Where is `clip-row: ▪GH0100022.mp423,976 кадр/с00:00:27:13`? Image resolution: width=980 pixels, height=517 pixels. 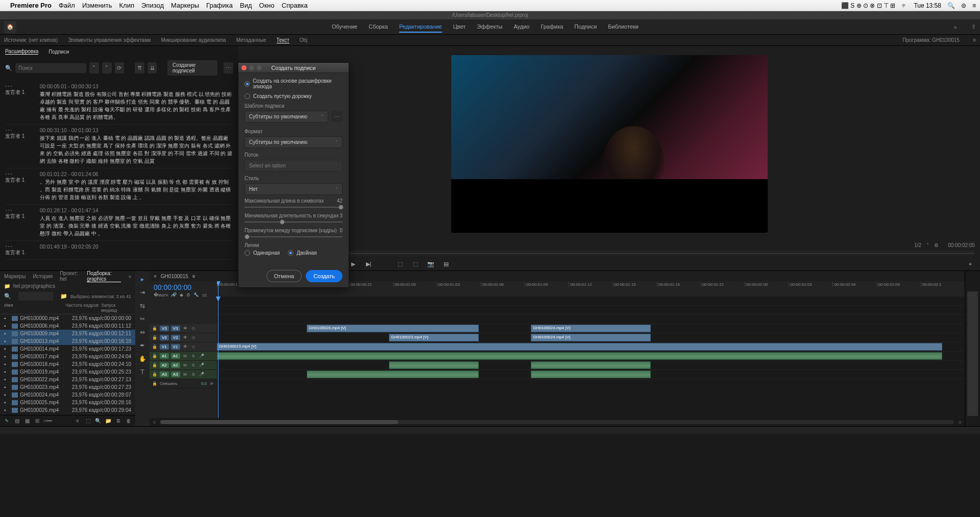 clip-row: ▪GH0100022.mp423,976 кадр/с00:00:27:13 is located at coordinates (67, 380).